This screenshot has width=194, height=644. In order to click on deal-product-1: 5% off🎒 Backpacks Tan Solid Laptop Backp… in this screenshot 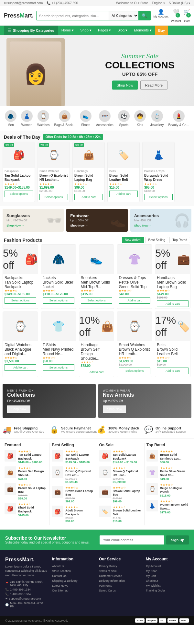, I will do `click(19, 172)`.